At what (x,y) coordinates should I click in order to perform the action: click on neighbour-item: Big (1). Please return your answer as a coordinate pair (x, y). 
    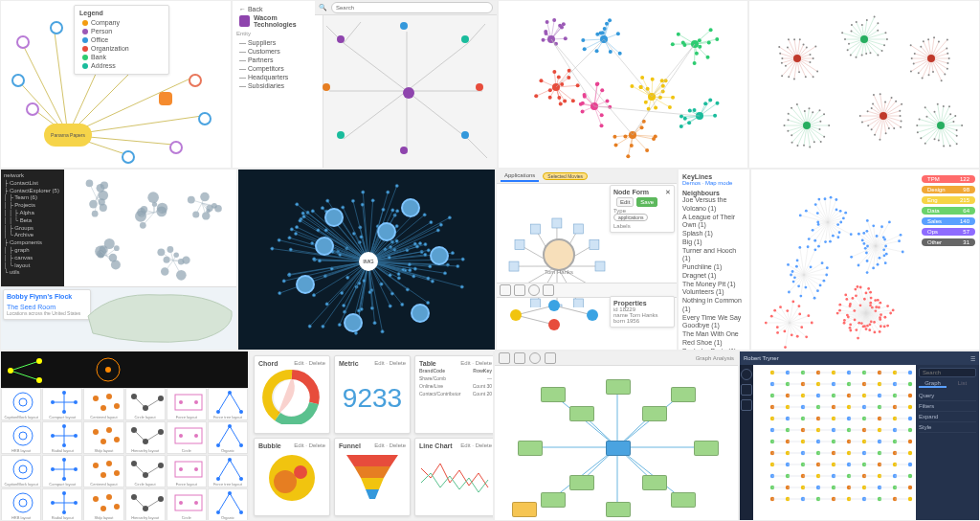
    Looking at the image, I should click on (714, 243).